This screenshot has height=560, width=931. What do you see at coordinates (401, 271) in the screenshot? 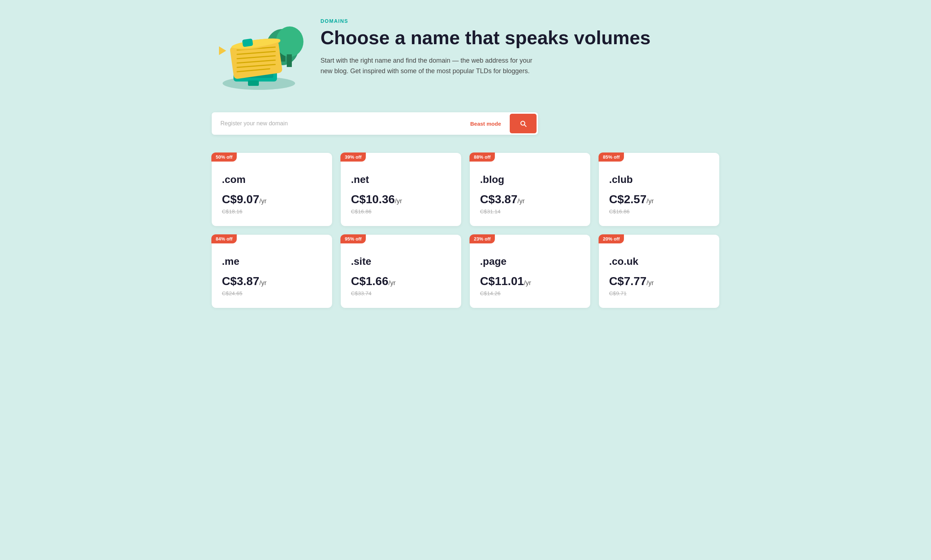
I see `domain-card: 95% off .site C$1.66/yr C$33.74` at bounding box center [401, 271].